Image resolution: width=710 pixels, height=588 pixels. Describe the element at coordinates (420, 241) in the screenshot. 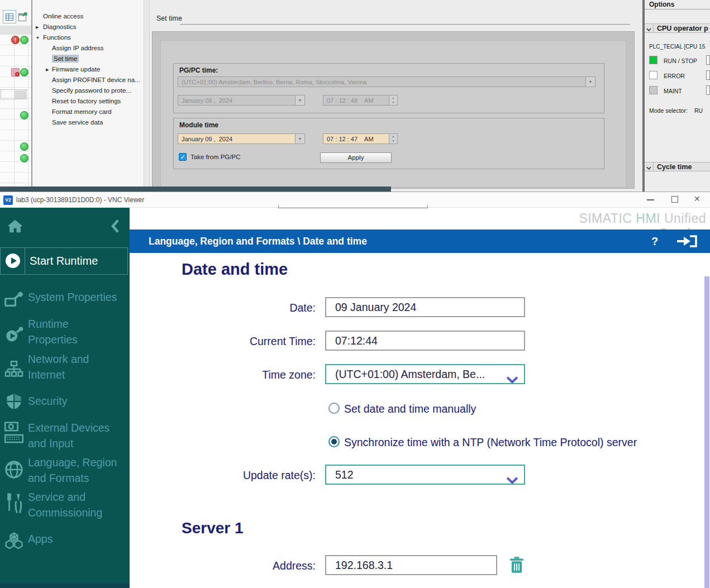

I see `hmi-header-bar: Language, Region and Formats \ Date and …` at that location.